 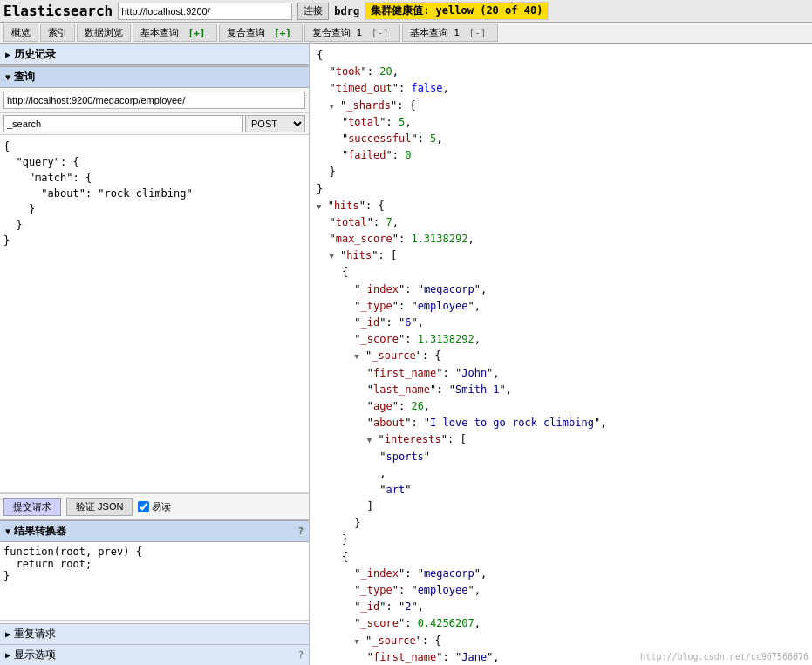 What do you see at coordinates (347, 11) in the screenshot?
I see `cluster-name: bdrg` at bounding box center [347, 11].